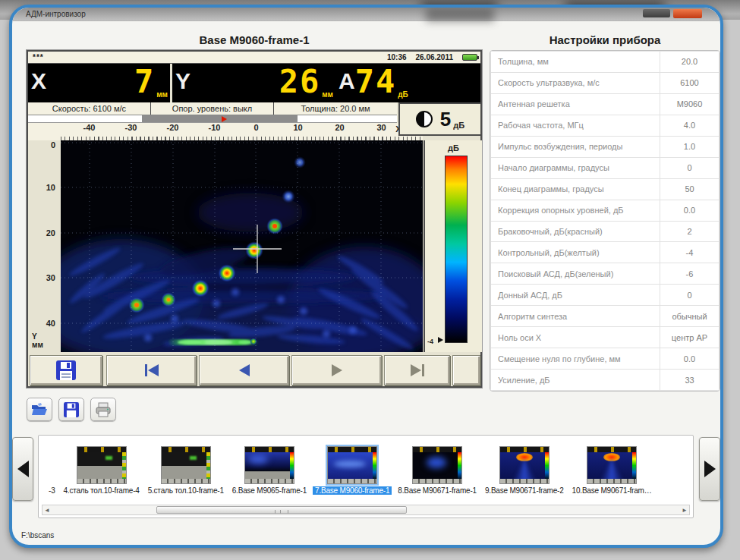 This screenshot has height=560, width=740. What do you see at coordinates (56, 14) in the screenshot?
I see `window-title: АДМ-интровизор` at bounding box center [56, 14].